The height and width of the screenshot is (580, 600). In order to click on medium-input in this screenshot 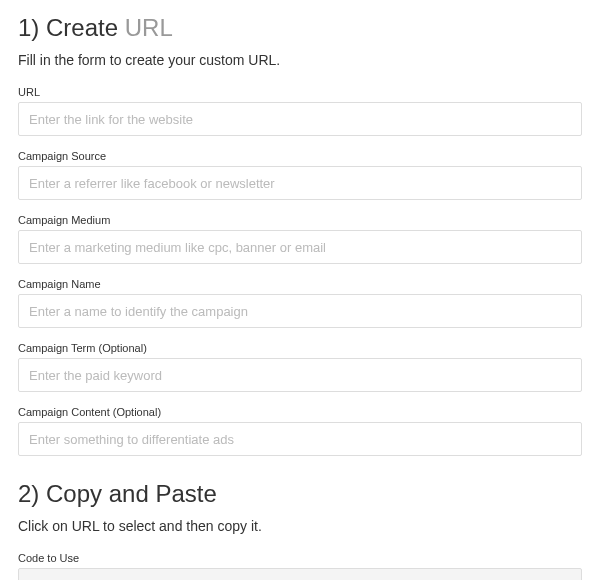, I will do `click(300, 247)`.